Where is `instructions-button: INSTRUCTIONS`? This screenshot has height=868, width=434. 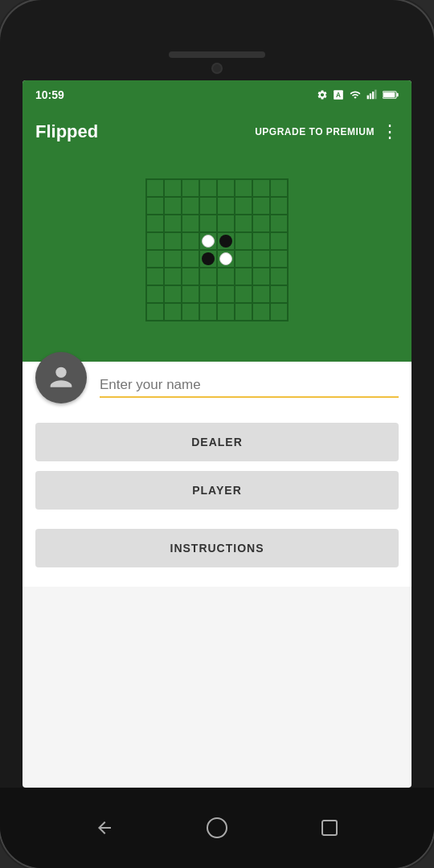
instructions-button: INSTRUCTIONS is located at coordinates (217, 548).